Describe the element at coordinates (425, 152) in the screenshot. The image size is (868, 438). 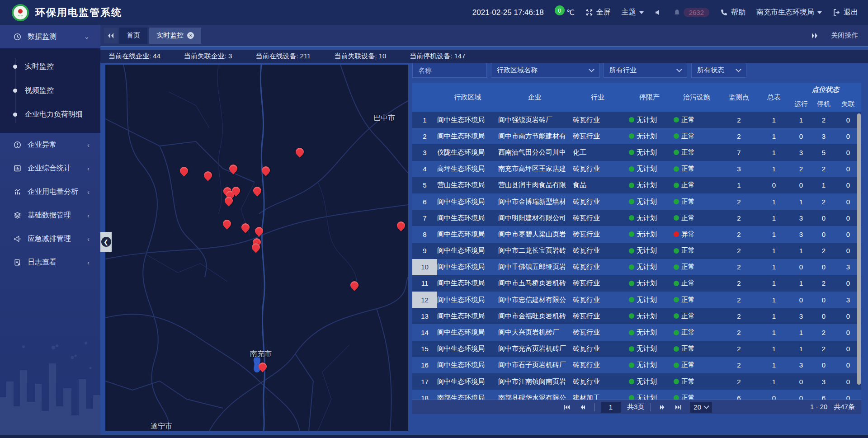
I see `row-number: 3` at that location.